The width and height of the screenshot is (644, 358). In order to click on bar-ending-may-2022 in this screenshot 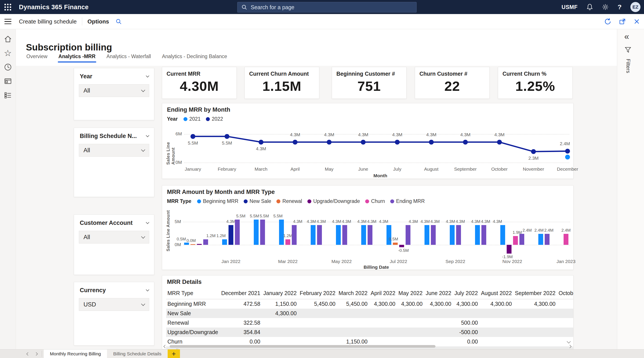, I will do `click(345, 235)`.